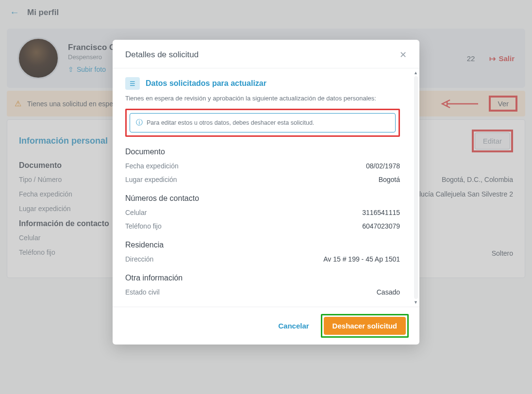 The height and width of the screenshot is (394, 532). Describe the element at coordinates (416, 73) in the screenshot. I see `scroll-up-icon: ▲` at that location.